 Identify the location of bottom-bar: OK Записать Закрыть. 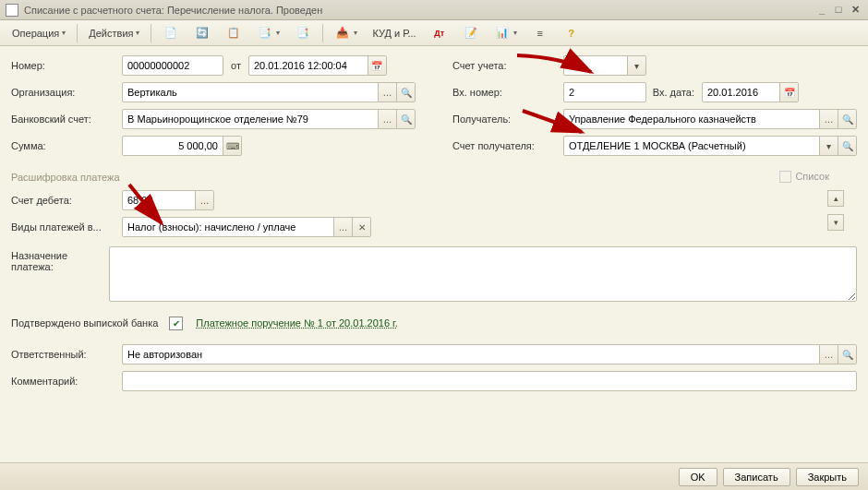
(434, 476).